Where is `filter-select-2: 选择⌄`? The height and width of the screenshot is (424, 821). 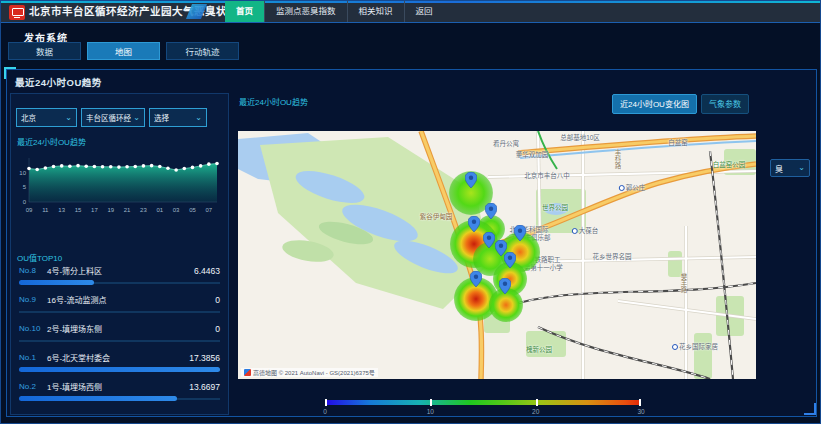
filter-select-2: 选择⌄ is located at coordinates (178, 118).